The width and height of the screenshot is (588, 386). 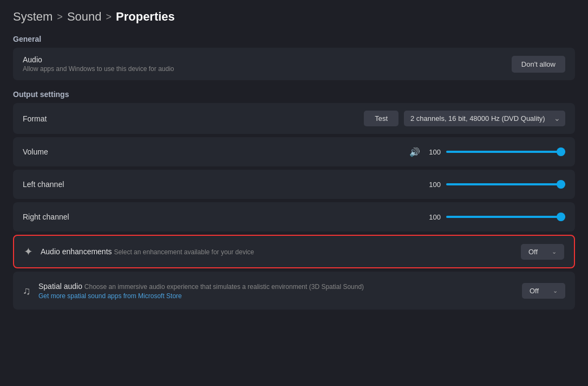 I want to click on breadcrumb-system: System, so click(x=32, y=17).